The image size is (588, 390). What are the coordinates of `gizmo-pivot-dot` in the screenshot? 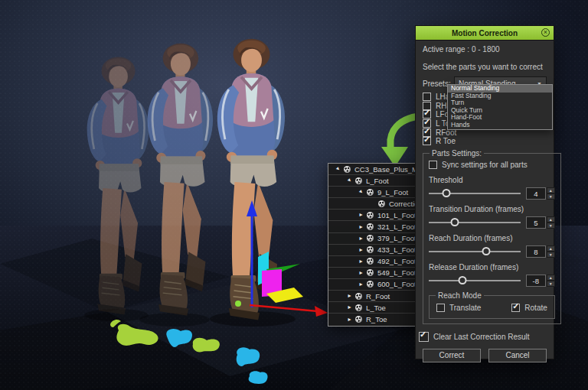 It's located at (238, 304).